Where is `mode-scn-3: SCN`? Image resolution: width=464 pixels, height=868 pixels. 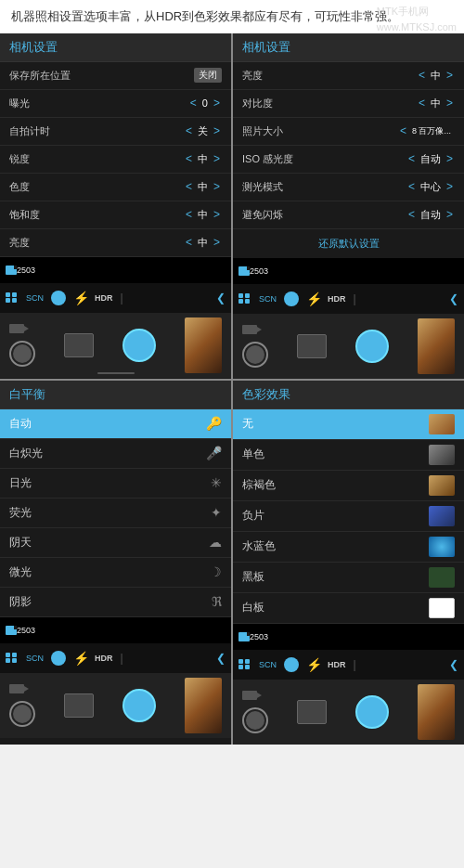 mode-scn-3: SCN is located at coordinates (35, 658).